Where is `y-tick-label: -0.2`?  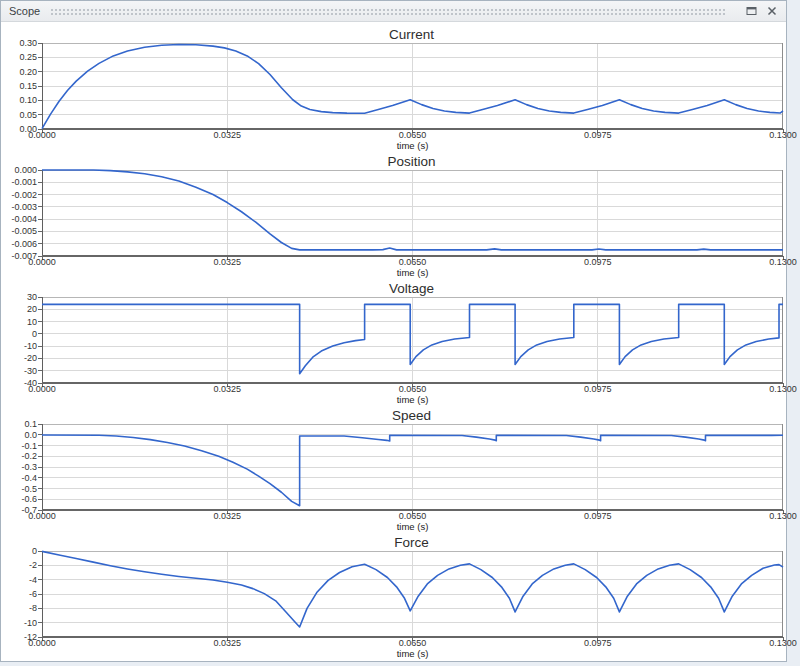 y-tick-label: -0.2 is located at coordinates (20, 456).